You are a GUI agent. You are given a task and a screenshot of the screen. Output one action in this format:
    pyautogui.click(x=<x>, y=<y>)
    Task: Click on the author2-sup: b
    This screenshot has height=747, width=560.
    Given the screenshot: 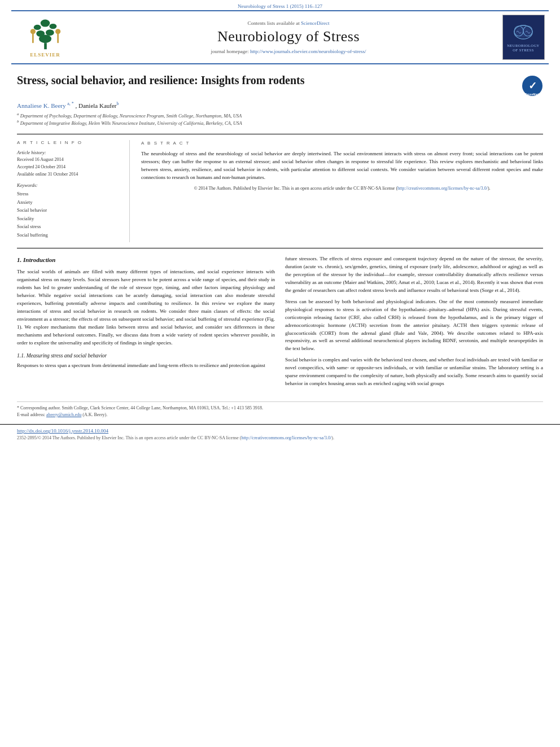 What is the action you would take?
    pyautogui.click(x=118, y=104)
    